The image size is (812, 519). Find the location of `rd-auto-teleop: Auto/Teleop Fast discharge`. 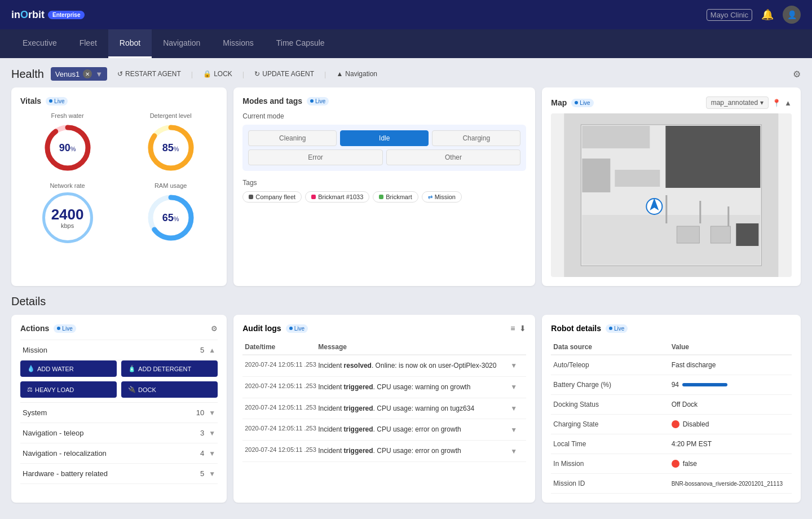

rd-auto-teleop: Auto/Teleop Fast discharge is located at coordinates (671, 366).